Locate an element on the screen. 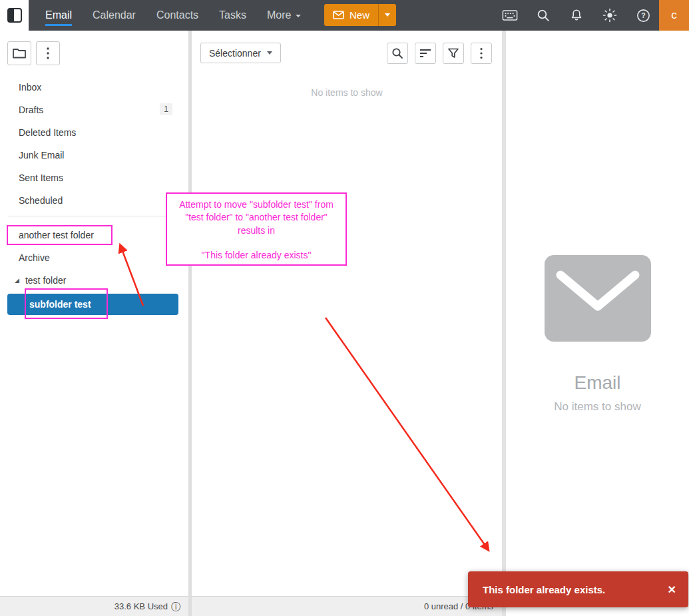 The height and width of the screenshot is (616, 689). email-placeholder-icon is located at coordinates (598, 298).